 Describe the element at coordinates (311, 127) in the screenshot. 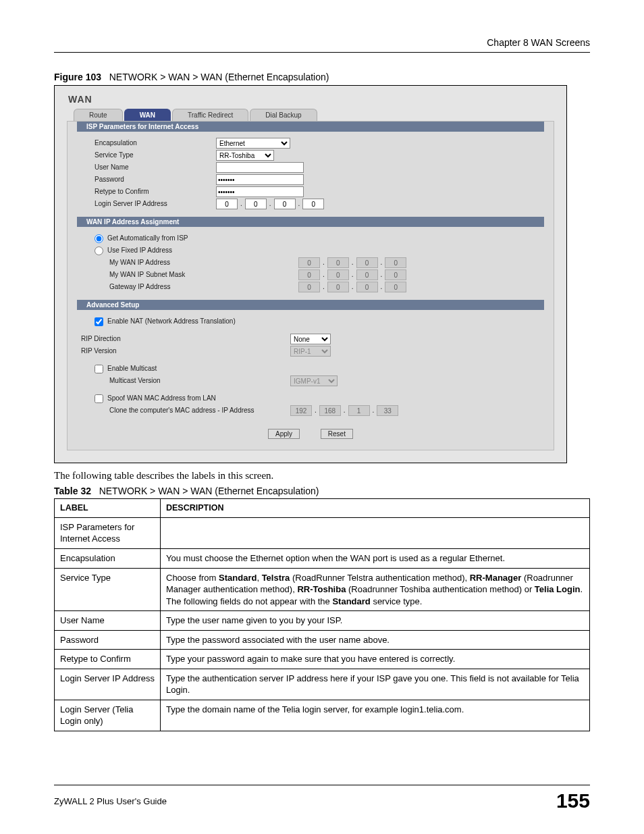

I see `section-isp-parameters: ISP Parameters for Internet Access` at that location.